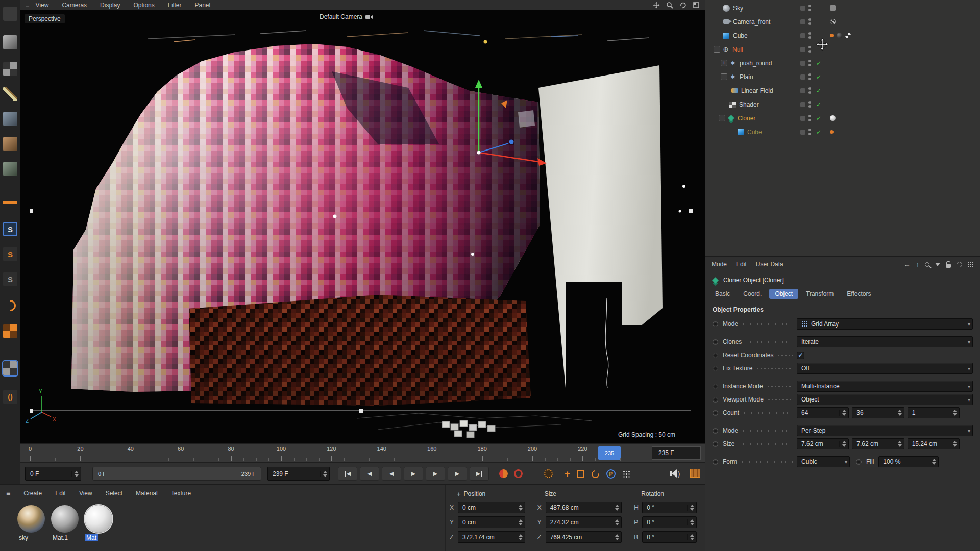 This screenshot has width=980, height=551. Describe the element at coordinates (833, 118) in the screenshot. I see `material-tag-icon` at that location.